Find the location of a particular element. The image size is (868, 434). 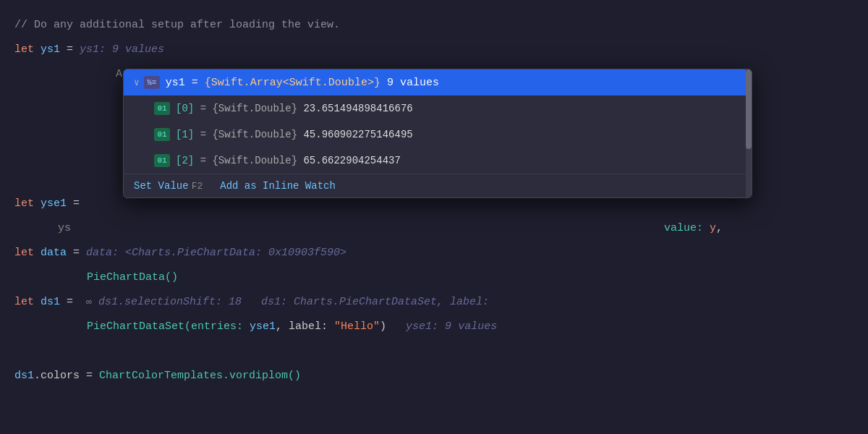

var-ys1: ys1 is located at coordinates (51, 50).